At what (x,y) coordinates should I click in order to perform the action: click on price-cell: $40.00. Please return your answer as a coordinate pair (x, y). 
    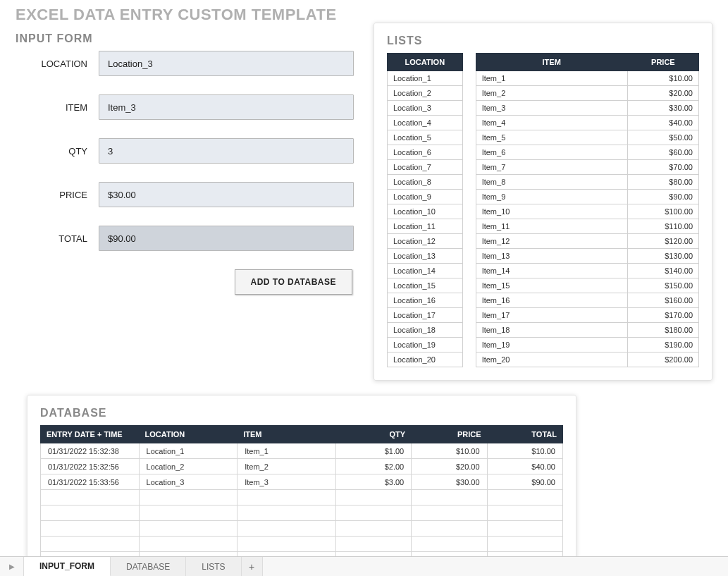
    Looking at the image, I should click on (662, 123).